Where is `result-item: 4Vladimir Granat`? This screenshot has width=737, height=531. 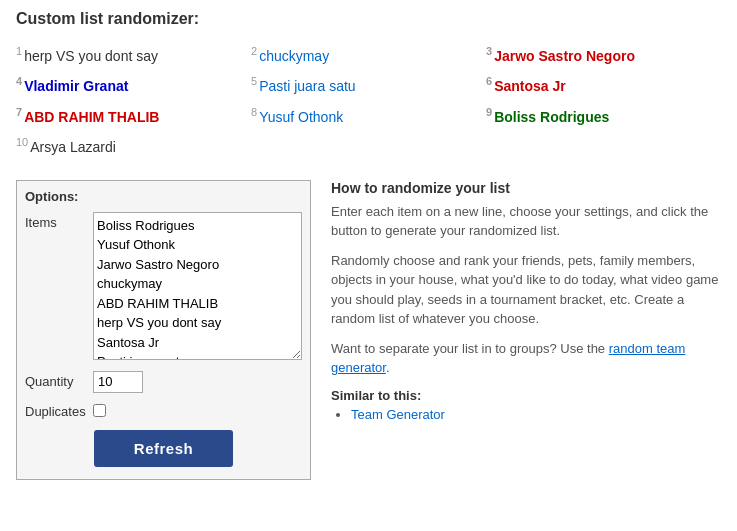 result-item: 4Vladimir Granat is located at coordinates (134, 85).